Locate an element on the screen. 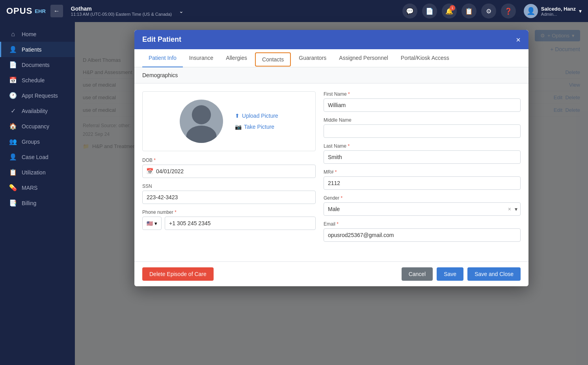  document-icon-button: 📄 is located at coordinates (430, 11).